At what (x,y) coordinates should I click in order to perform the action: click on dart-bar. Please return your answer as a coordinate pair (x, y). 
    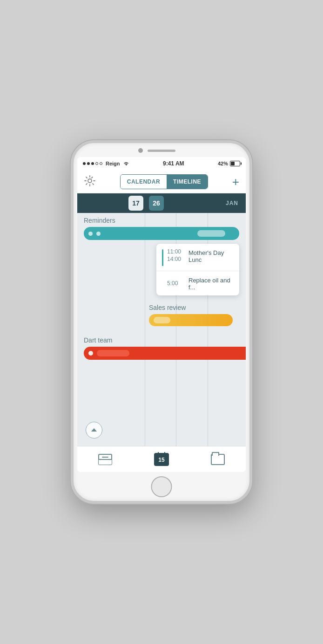
    Looking at the image, I should click on (165, 353).